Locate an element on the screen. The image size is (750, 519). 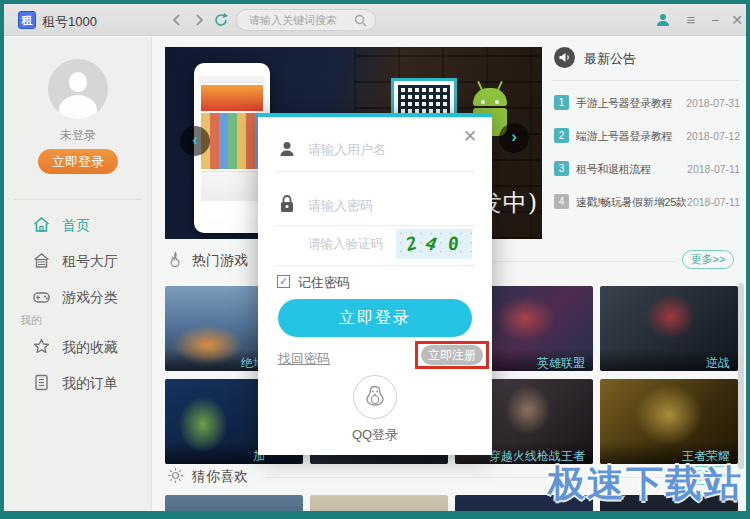
rent-hall-icon is located at coordinates (42, 260).